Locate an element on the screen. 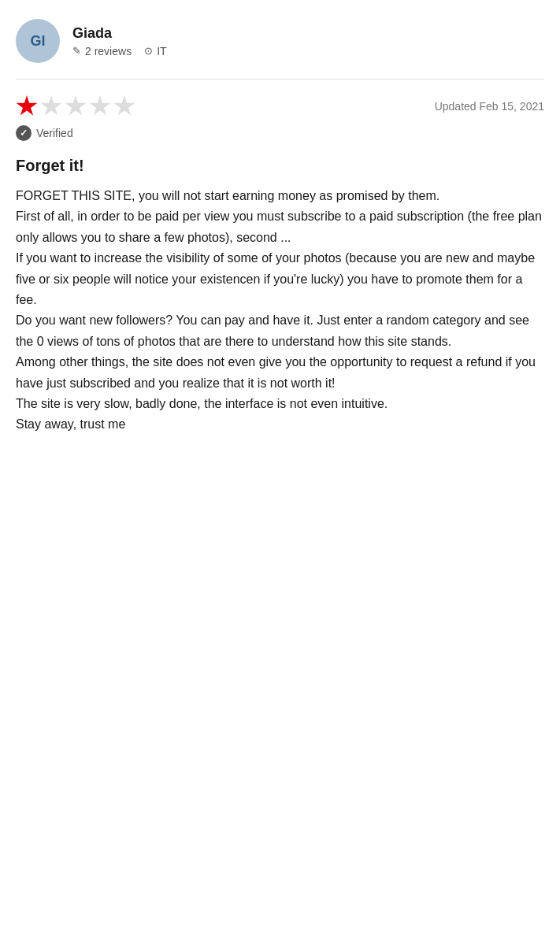  location-label: IT is located at coordinates (161, 51).